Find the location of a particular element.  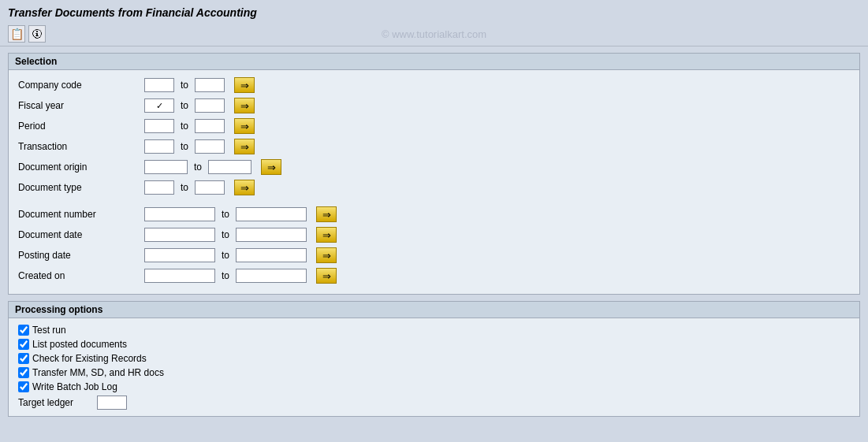

document-date-to: to is located at coordinates (225, 235).